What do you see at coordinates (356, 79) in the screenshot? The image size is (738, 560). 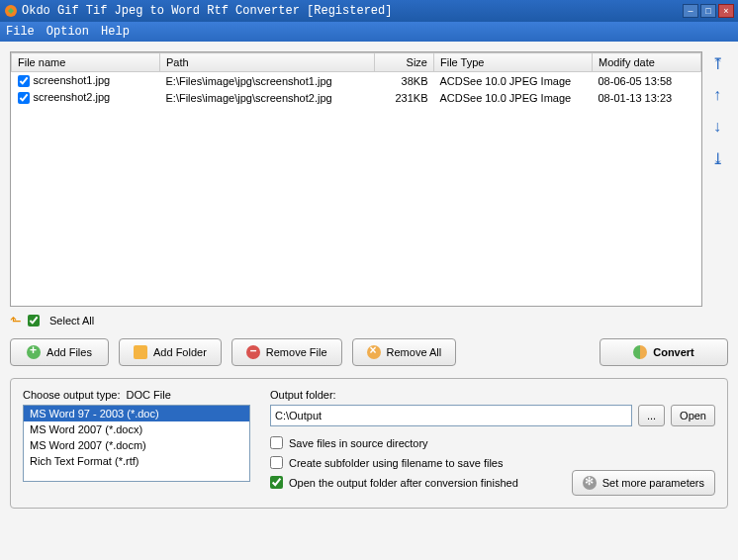 I see `file-table: File name Path Size File Type Modify dat…` at bounding box center [356, 79].